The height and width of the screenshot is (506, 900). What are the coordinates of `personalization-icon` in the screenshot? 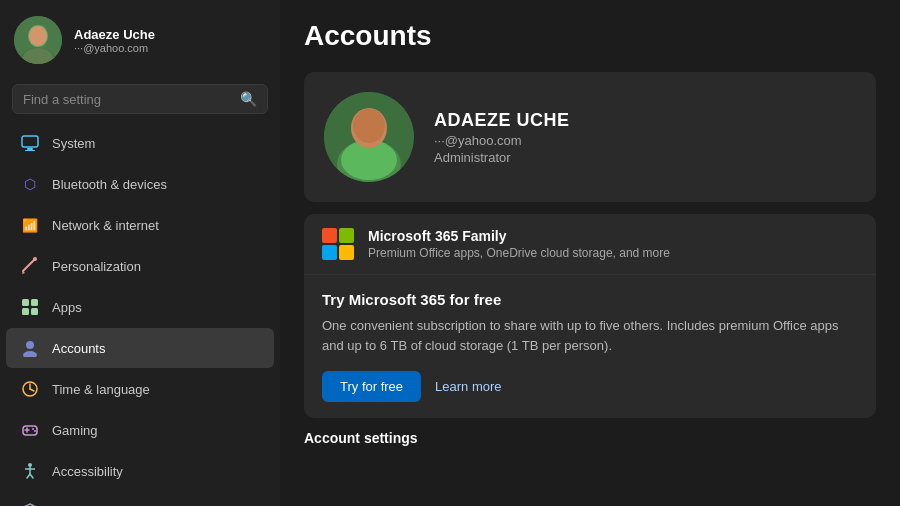 It's located at (30, 266).